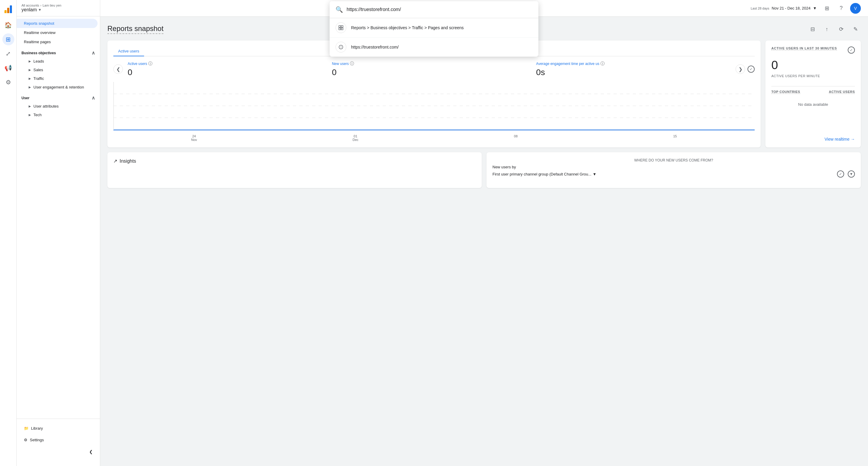 The width and height of the screenshot is (868, 466). What do you see at coordinates (339, 9) in the screenshot?
I see `search-icon: 🔍` at bounding box center [339, 9].